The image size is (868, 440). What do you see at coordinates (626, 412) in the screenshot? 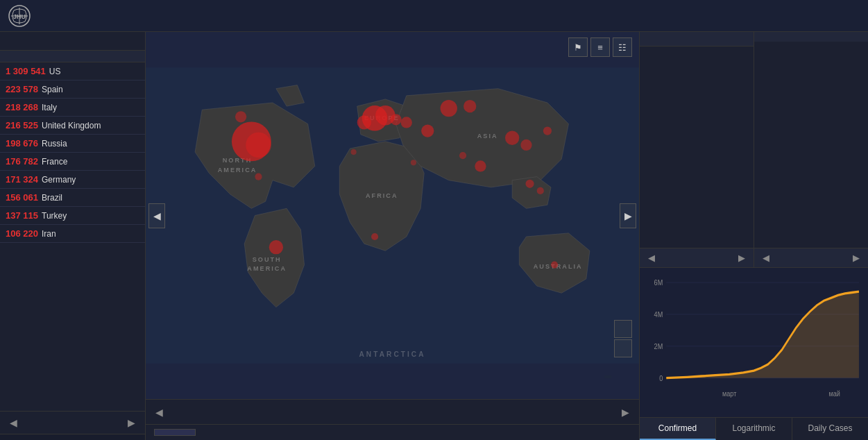
I see `map-footer-nav-right: ▶` at bounding box center [626, 412].